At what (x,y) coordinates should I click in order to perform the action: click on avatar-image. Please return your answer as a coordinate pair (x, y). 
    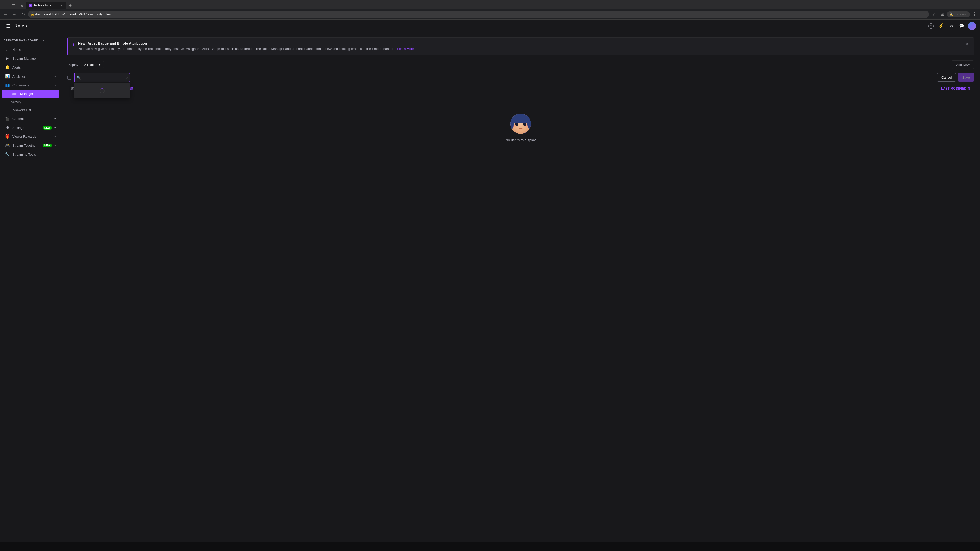
    Looking at the image, I should click on (972, 26).